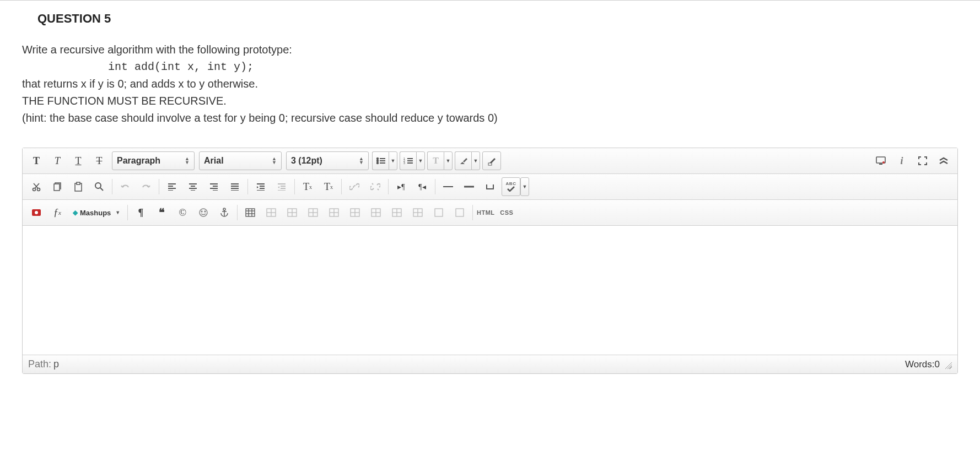 The height and width of the screenshot is (467, 980). Describe the element at coordinates (511, 184) in the screenshot. I see `abc-label: ABC` at that location.